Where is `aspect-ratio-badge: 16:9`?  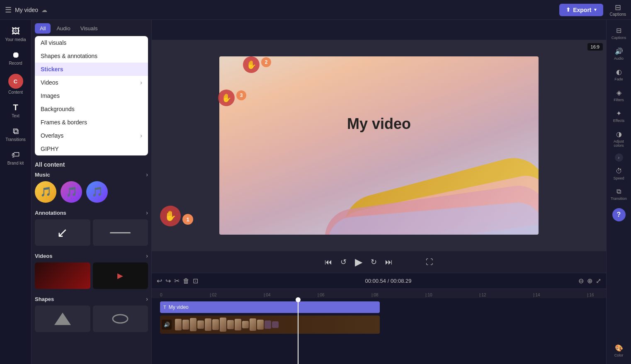
aspect-ratio-badge: 16:9 is located at coordinates (595, 47).